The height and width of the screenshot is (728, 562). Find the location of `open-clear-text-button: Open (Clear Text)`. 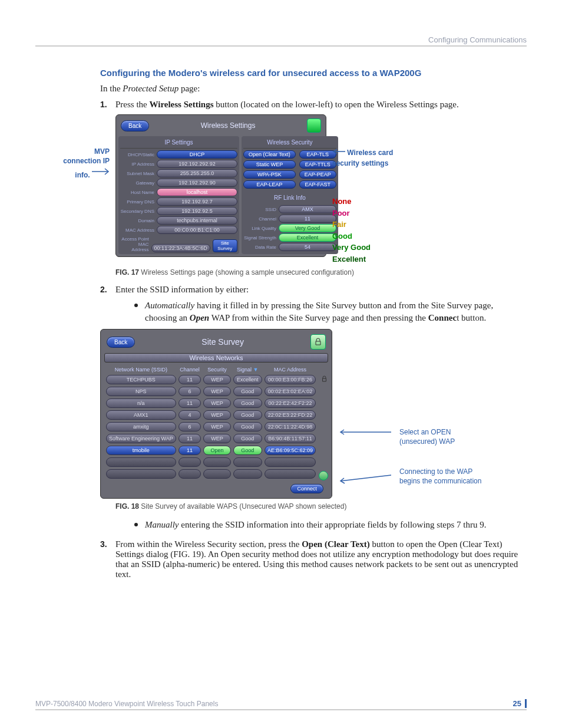

open-clear-text-button: Open (Clear Text) is located at coordinates (270, 154).